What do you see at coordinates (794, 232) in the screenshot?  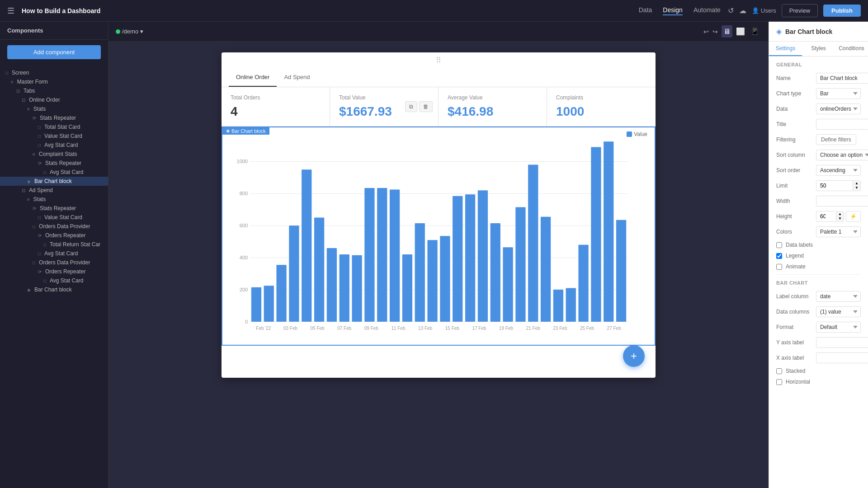 I see `field-colors-label: Colors` at bounding box center [794, 232].